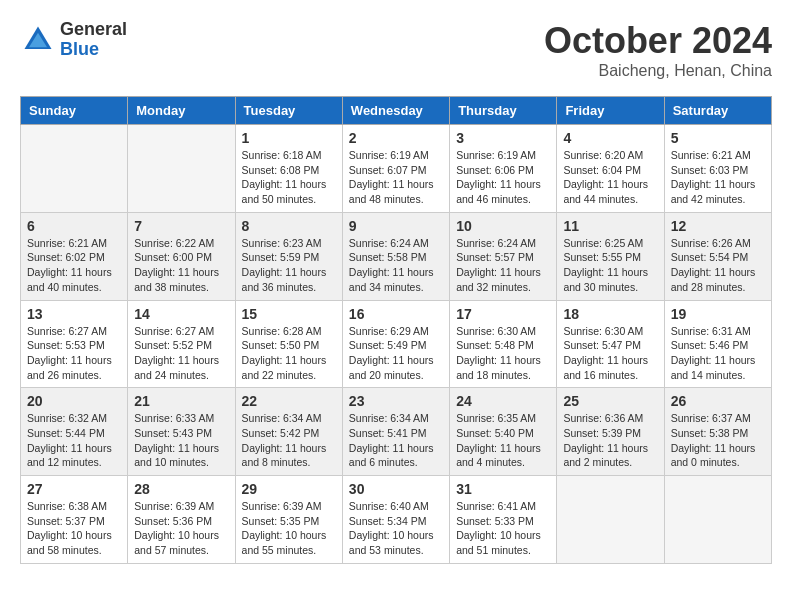  Describe the element at coordinates (610, 354) in the screenshot. I see `day-info: Sunrise: 6:30 AM Sunset: 5:47 PM Dayligh…` at that location.